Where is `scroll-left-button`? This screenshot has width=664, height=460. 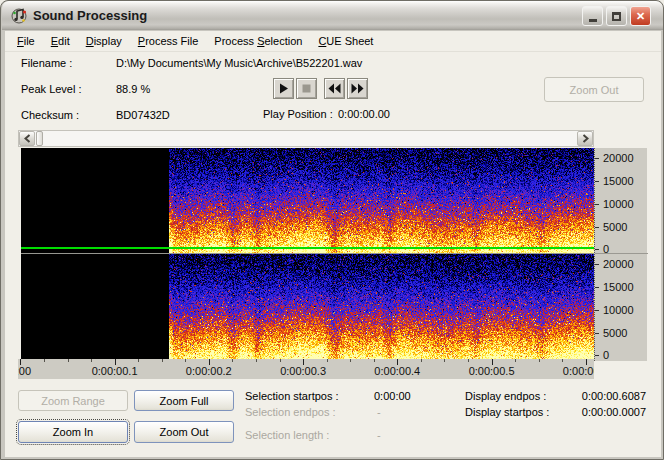 scroll-left-button is located at coordinates (27, 138).